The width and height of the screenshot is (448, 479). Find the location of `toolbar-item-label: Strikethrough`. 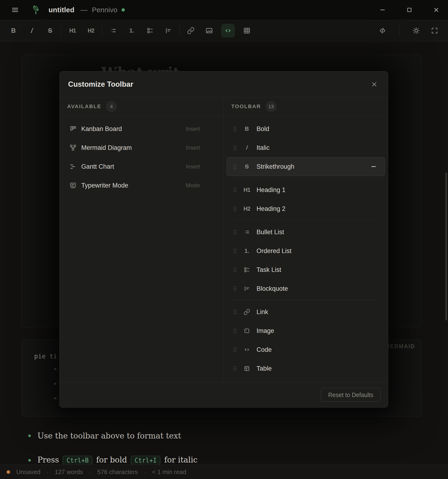

toolbar-item-label: Strikethrough is located at coordinates (276, 167).